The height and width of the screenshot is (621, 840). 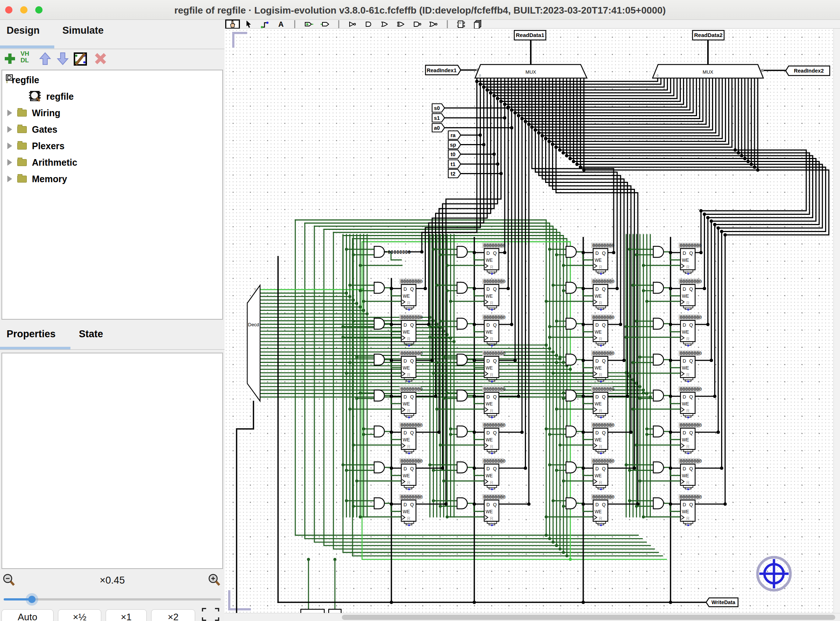 I want to click on tree-item-gates: Gates, so click(x=31, y=129).